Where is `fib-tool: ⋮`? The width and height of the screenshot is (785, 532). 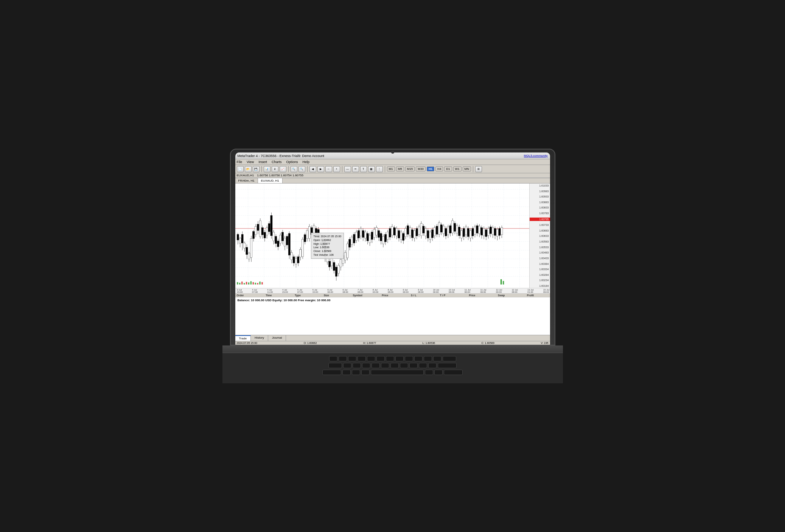 fib-tool: ⋮ is located at coordinates (379, 169).